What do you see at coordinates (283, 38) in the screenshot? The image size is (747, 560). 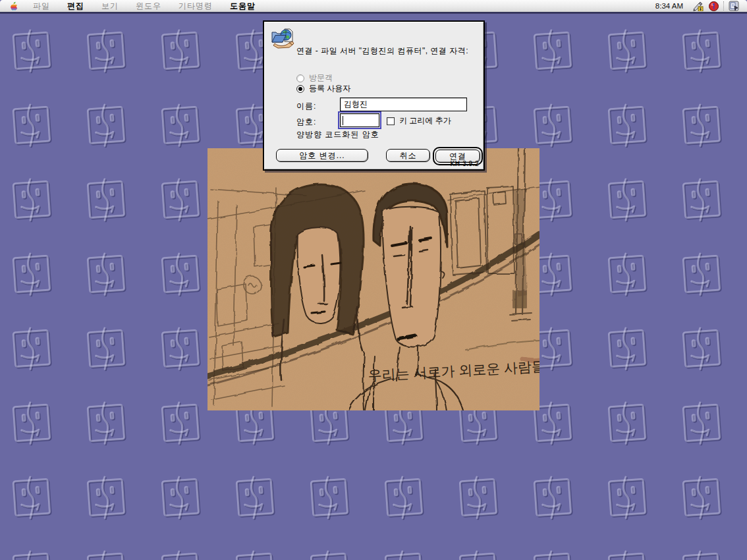 I see `appleshare-icon` at bounding box center [283, 38].